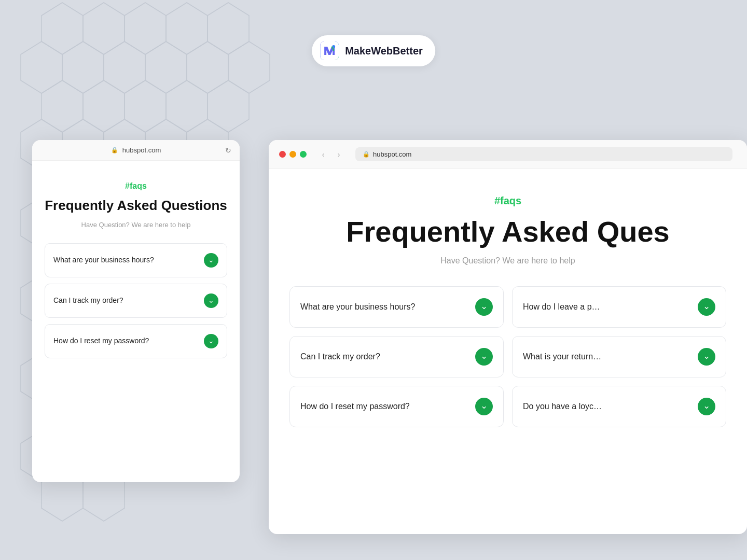  Describe the element at coordinates (126, 301) in the screenshot. I see `mobile-faq-question-2: Can I track my order?` at that location.